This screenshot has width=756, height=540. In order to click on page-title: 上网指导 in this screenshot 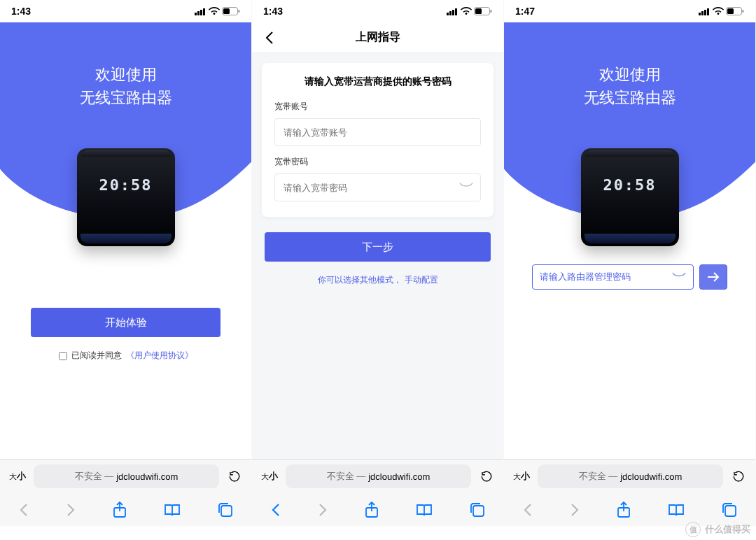, I will do `click(378, 38)`.